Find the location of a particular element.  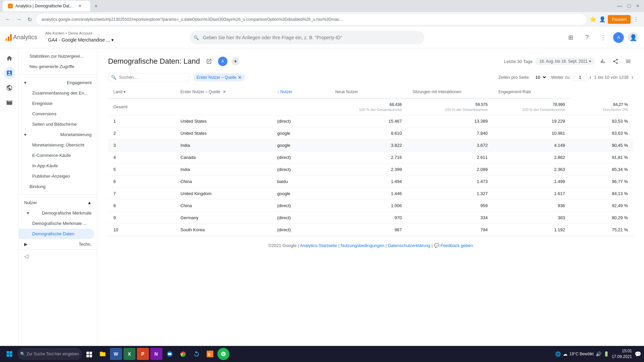

rail-reports-icon is located at coordinates (9, 73).